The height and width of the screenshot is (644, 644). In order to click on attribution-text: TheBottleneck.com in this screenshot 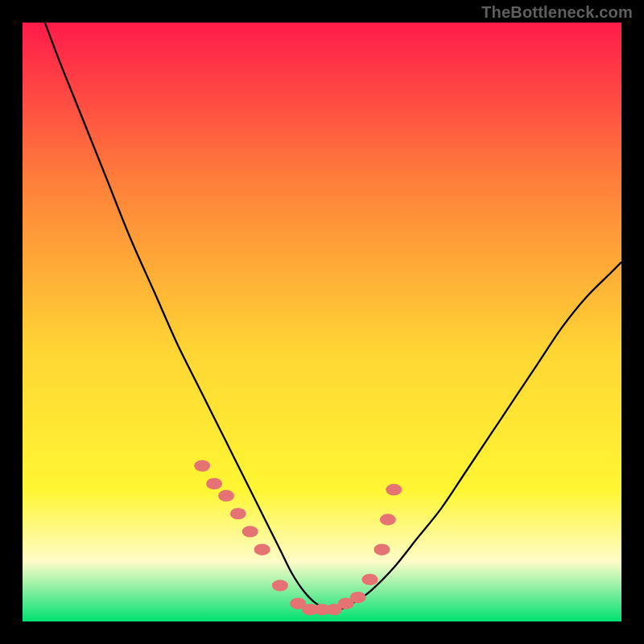, I will do `click(557, 13)`.